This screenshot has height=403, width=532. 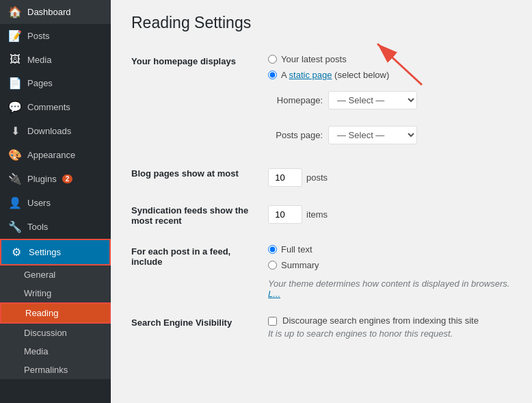 What do you see at coordinates (297, 249) in the screenshot?
I see `radio-full-text-label: Full text` at bounding box center [297, 249].